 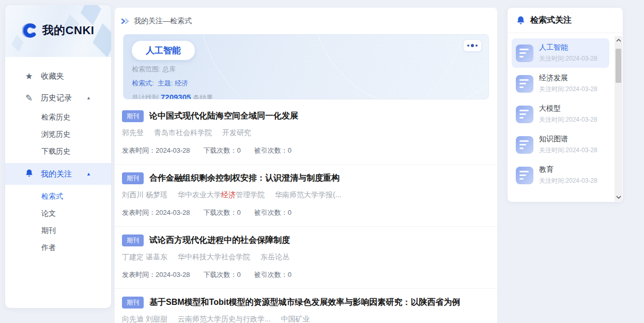 What do you see at coordinates (68, 31) in the screenshot?
I see `app-title: 我的CNKI` at bounding box center [68, 31].